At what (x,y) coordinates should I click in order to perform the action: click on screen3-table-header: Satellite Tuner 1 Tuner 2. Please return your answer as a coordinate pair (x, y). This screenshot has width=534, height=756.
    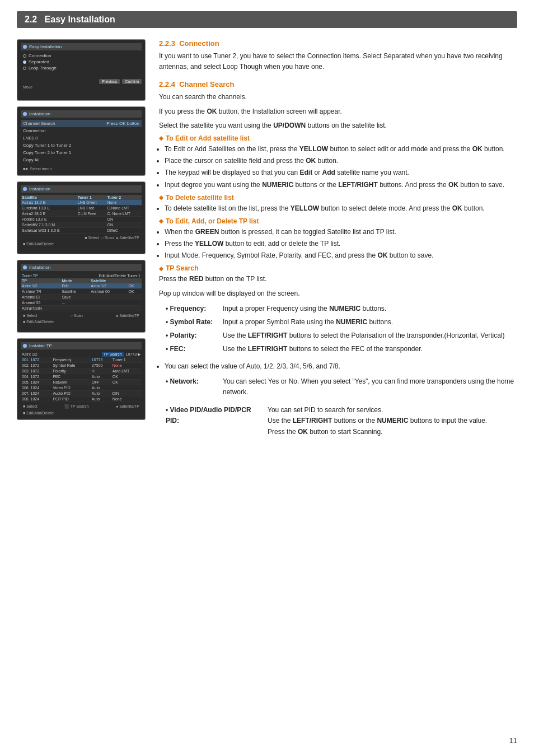
    Looking at the image, I should click on (81, 197).